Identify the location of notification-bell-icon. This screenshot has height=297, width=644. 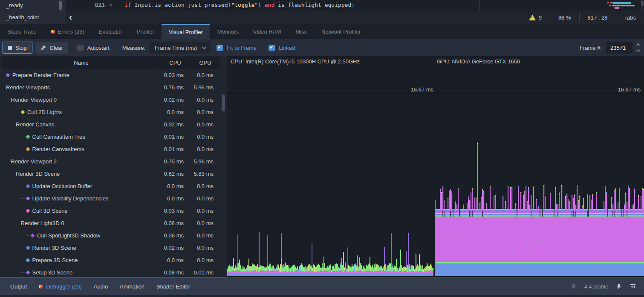
(574, 286).